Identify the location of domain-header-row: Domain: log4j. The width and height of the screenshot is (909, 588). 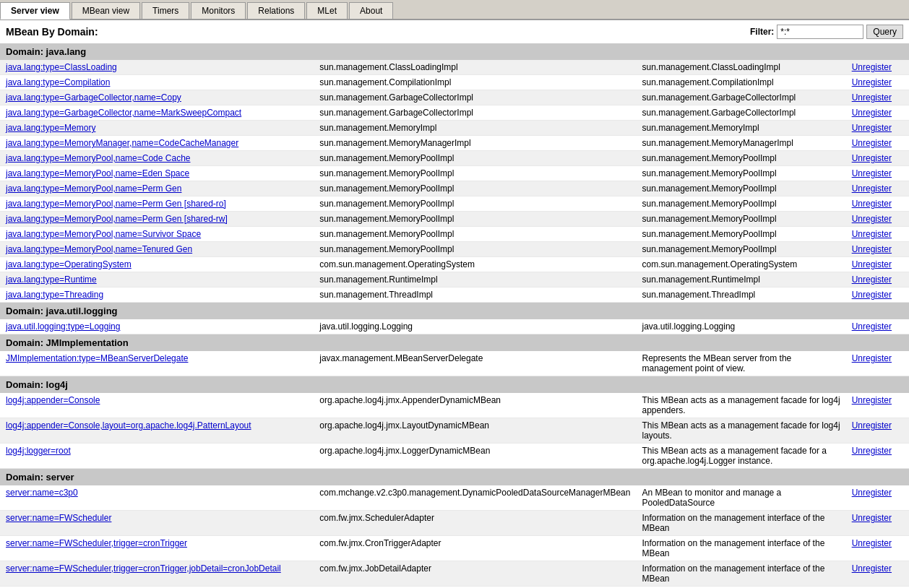
(454, 385).